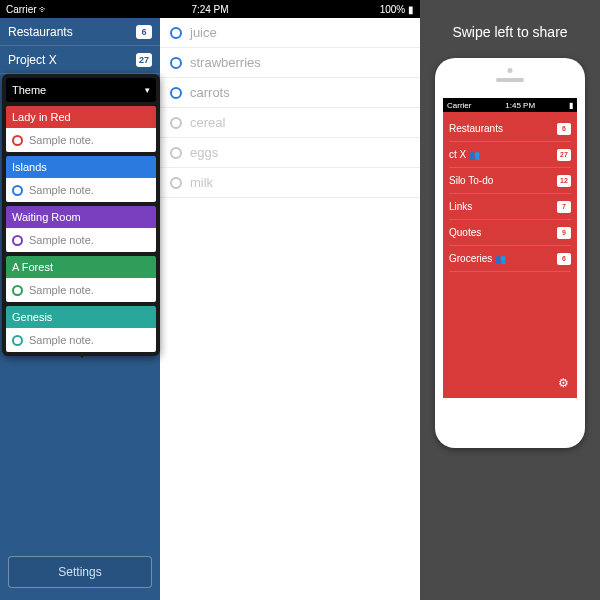  I want to click on item-label: juice, so click(204, 32).